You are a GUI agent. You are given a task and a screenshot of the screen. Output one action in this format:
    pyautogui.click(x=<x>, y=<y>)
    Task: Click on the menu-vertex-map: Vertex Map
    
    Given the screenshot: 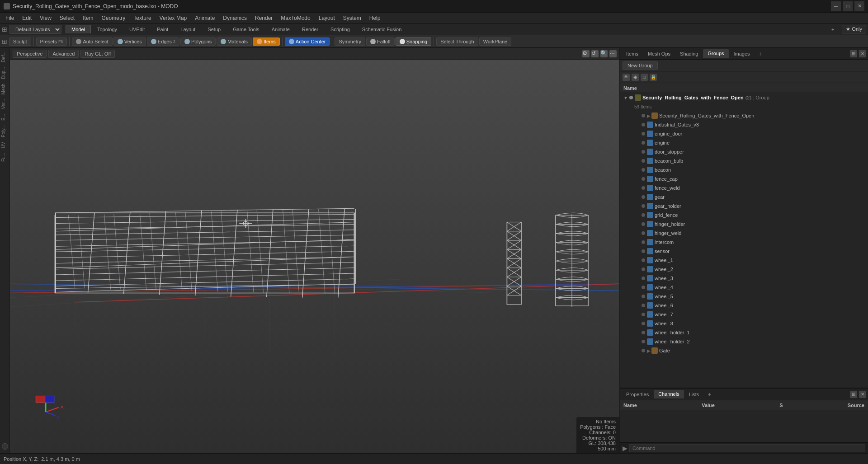 What is the action you would take?
    pyautogui.click(x=174, y=18)
    